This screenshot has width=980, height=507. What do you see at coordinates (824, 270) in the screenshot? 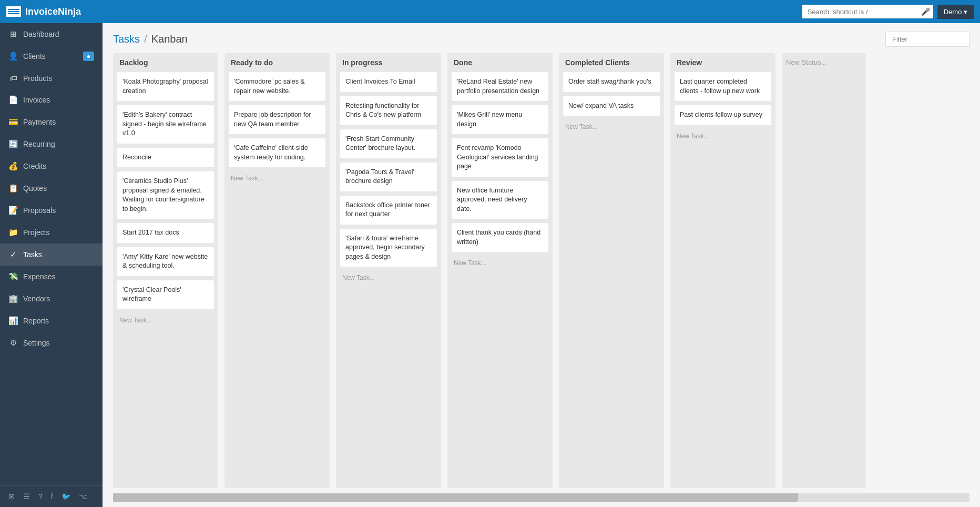
I see `new-status-column: New Status...` at bounding box center [824, 270].